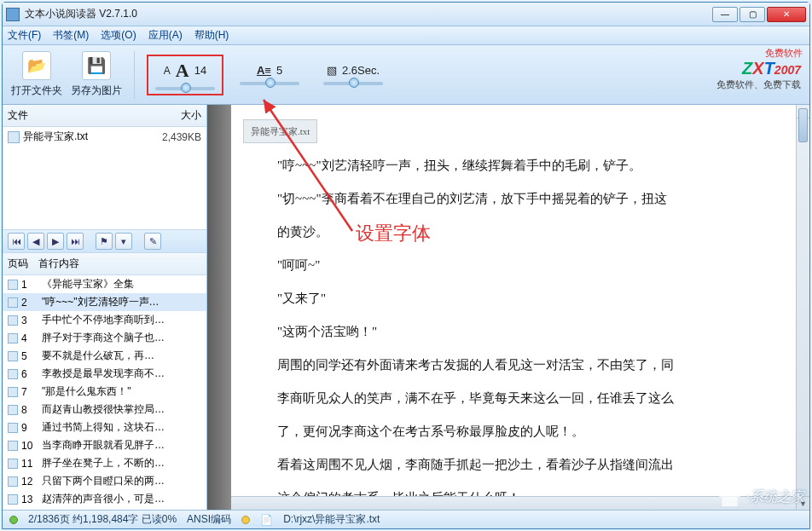 The image size is (812, 531). Describe the element at coordinates (803, 307) in the screenshot. I see `vertical-scrollbar: ▲ ▼` at that location.